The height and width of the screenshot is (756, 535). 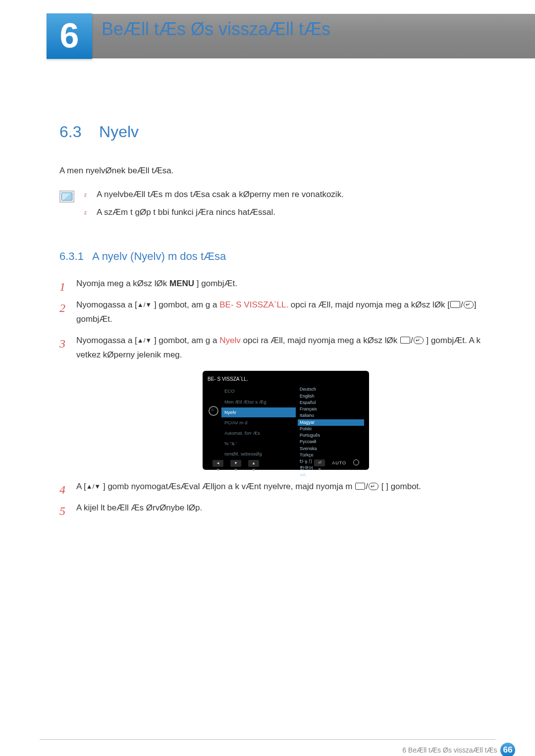 I want to click on page-number-badge: 66, so click(x=508, y=750).